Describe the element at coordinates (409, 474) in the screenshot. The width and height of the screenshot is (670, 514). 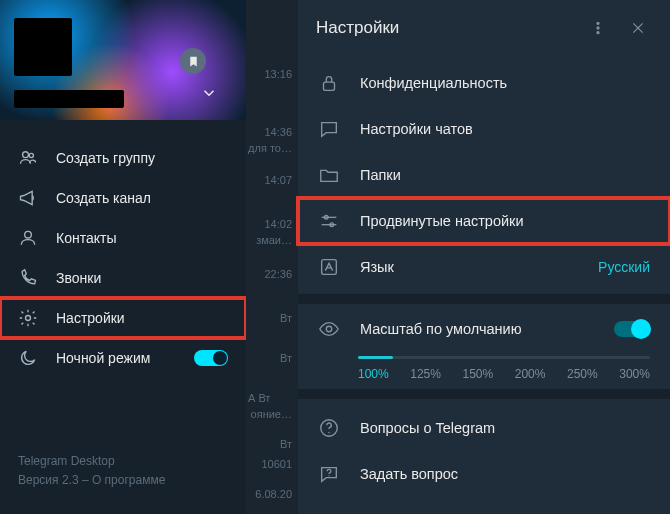
I see `ask-label: Задать вопрос` at that location.